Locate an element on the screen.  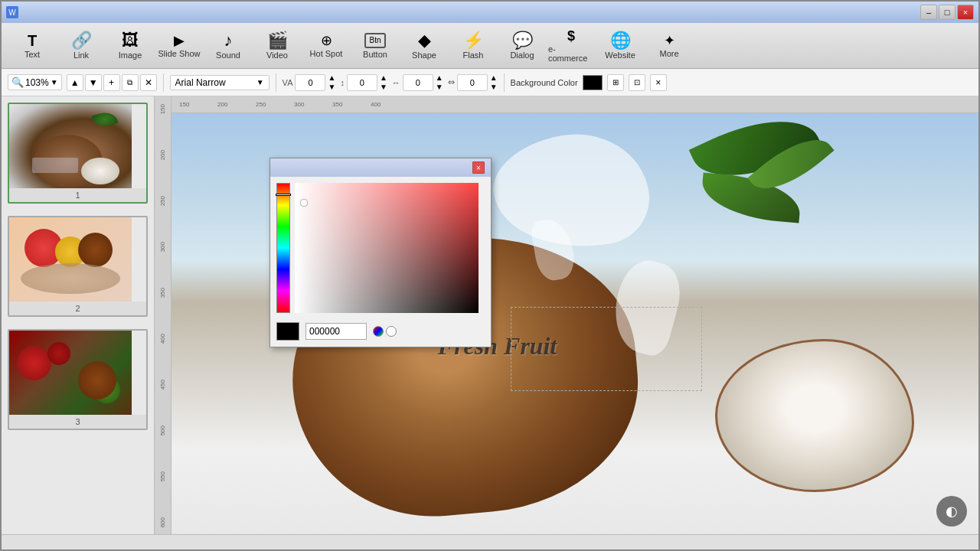
slide2-fruit3 is located at coordinates (95, 249).